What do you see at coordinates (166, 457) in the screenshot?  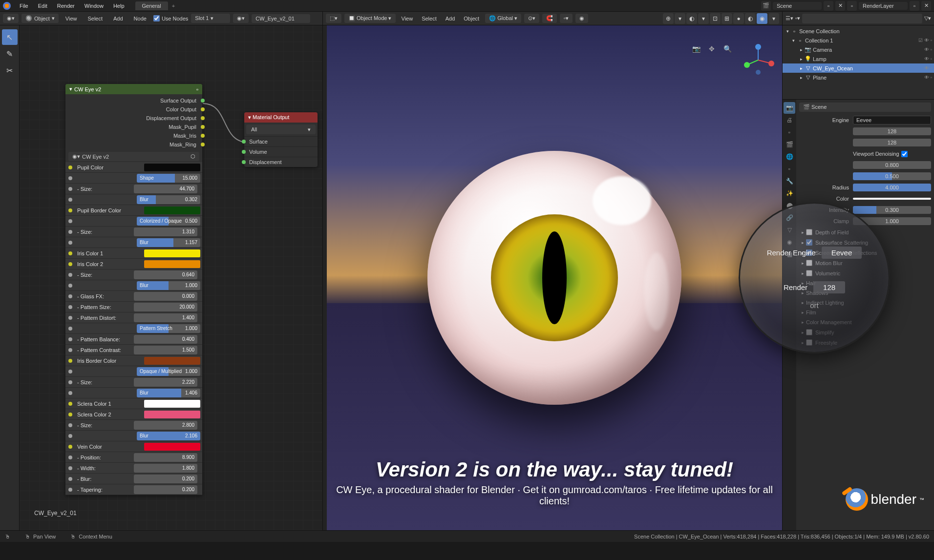 I see `number-field: 8.900` at bounding box center [166, 457].